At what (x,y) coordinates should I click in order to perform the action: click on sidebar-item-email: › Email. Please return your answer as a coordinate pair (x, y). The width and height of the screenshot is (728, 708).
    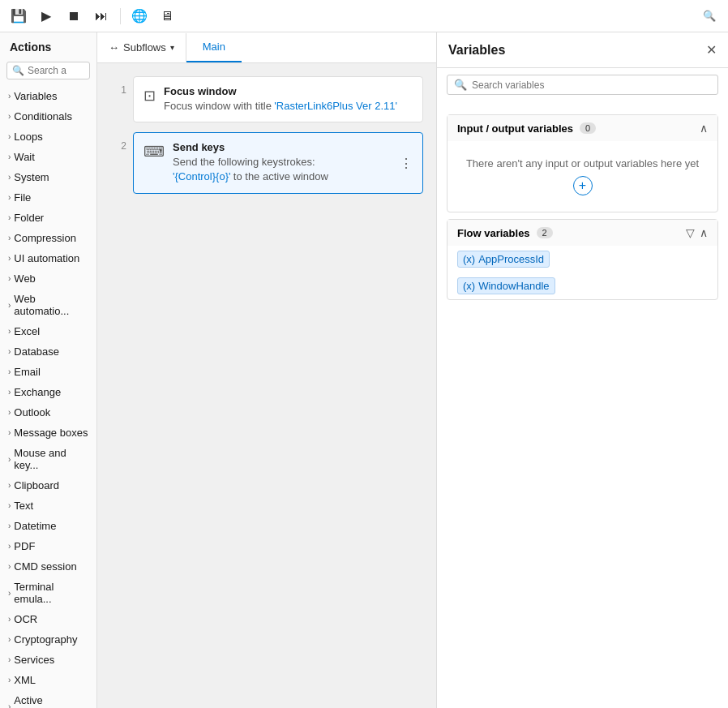
    Looking at the image, I should click on (49, 371).